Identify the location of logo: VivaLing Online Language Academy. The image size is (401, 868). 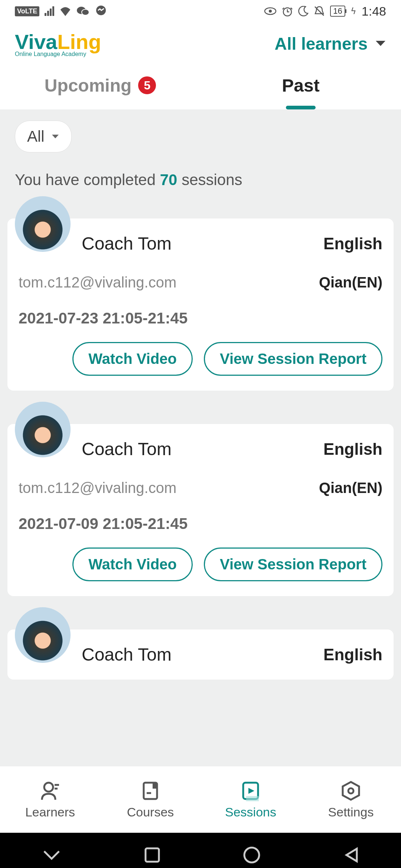
(58, 44).